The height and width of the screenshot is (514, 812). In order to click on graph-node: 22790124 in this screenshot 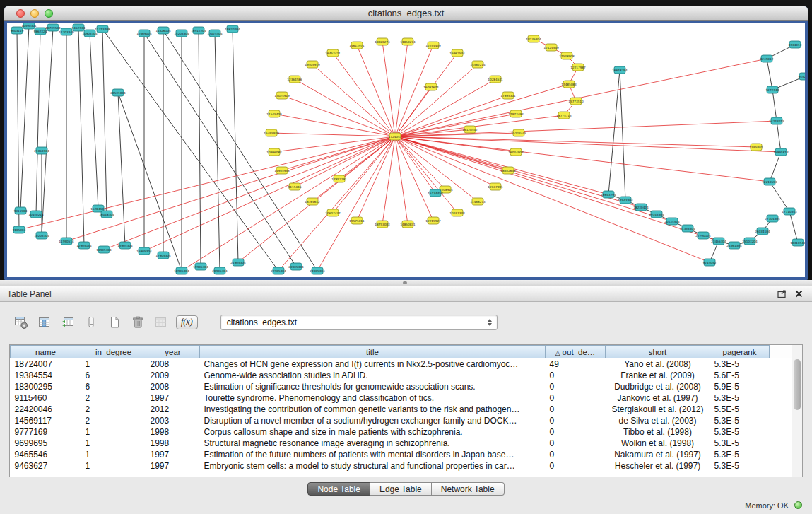, I will do `click(703, 235)`.